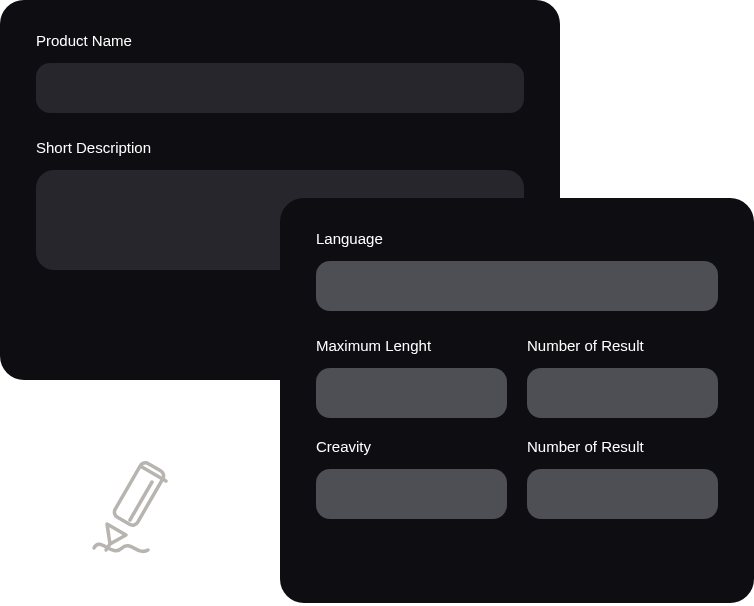 The height and width of the screenshot is (606, 754). What do you see at coordinates (412, 346) in the screenshot?
I see `maximum-length-label: Maximum Lenght` at bounding box center [412, 346].